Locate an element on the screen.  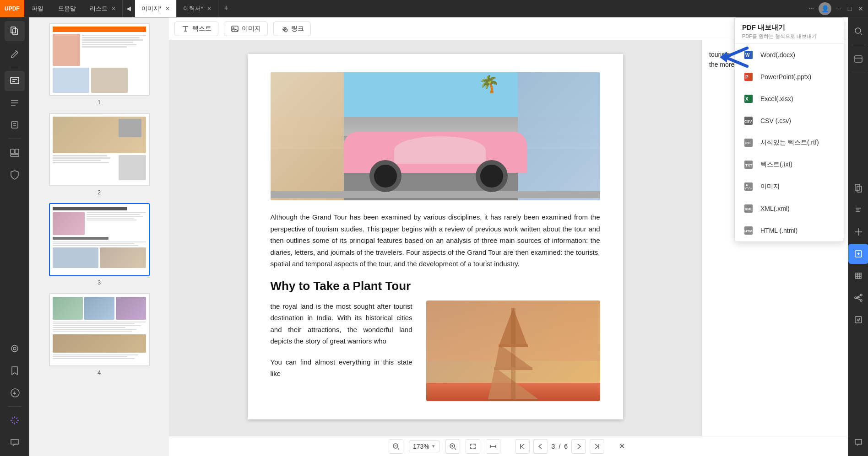
toolbar-image-button: 이미지 is located at coordinates (246, 29).